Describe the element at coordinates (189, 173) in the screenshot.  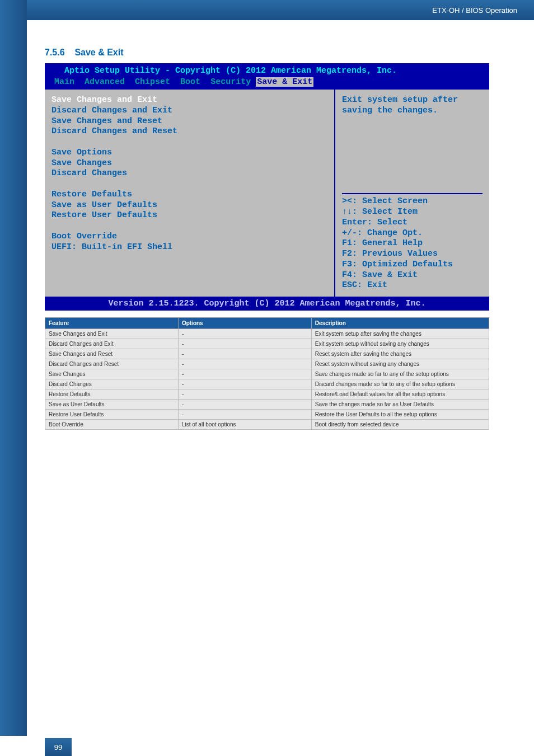
I see `bios-item: Discard Changes` at that location.